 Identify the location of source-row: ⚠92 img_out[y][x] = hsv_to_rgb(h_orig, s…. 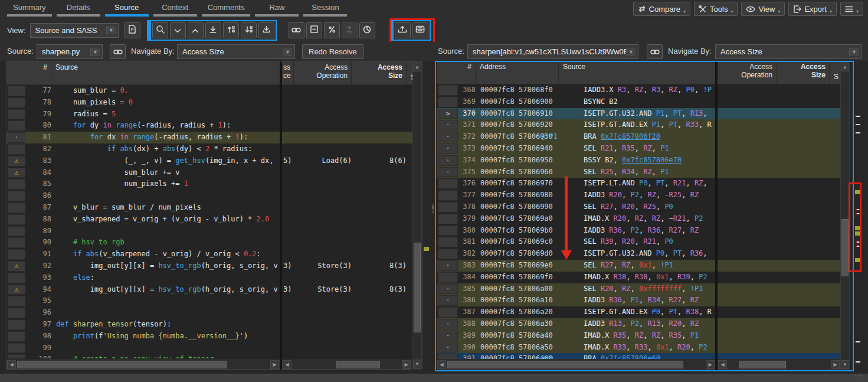
(143, 266).